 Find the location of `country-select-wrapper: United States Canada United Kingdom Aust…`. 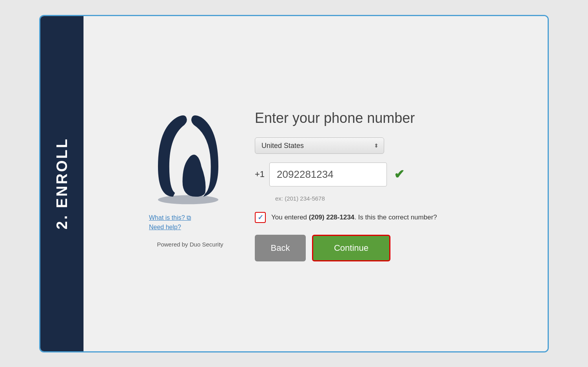

country-select-wrapper: United States Canada United Kingdom Aust… is located at coordinates (319, 146).